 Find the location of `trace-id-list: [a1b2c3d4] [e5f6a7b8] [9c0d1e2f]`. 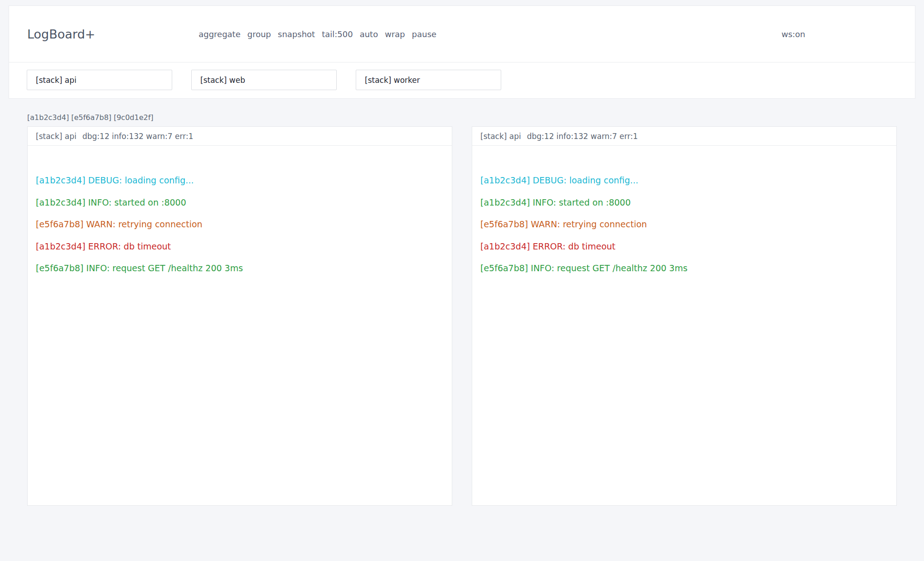

trace-id-list: [a1b2c3d4] [e5f6a7b8] [9c0d1e2f] is located at coordinates (462, 118).